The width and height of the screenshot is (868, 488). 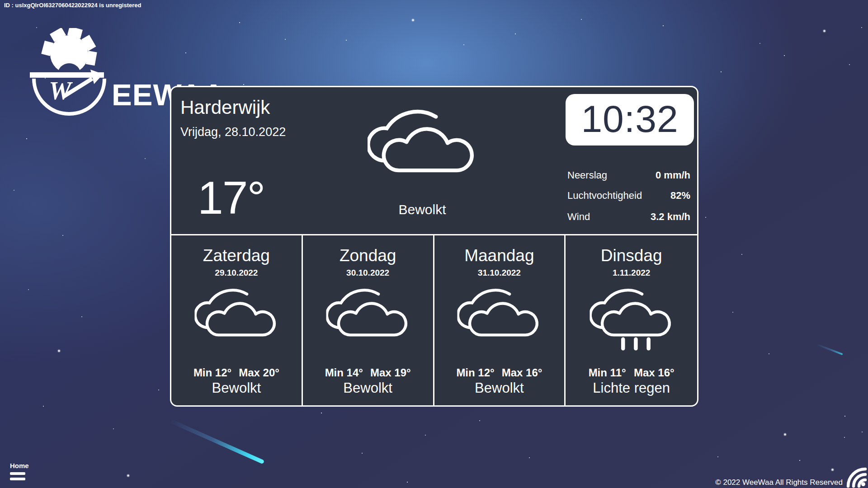 What do you see at coordinates (631, 320) in the screenshot?
I see `forecast-cell-dinsdag: Dinsdag 1.11.2022 Min 11° Max 16° Lichte…` at bounding box center [631, 320].